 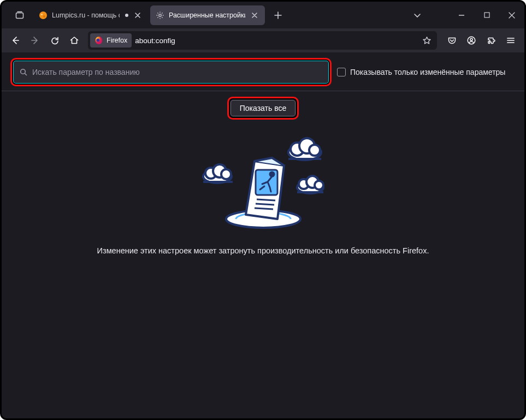 What do you see at coordinates (207, 15) in the screenshot?
I see `tab-label: Расширенные настройки` at bounding box center [207, 15].